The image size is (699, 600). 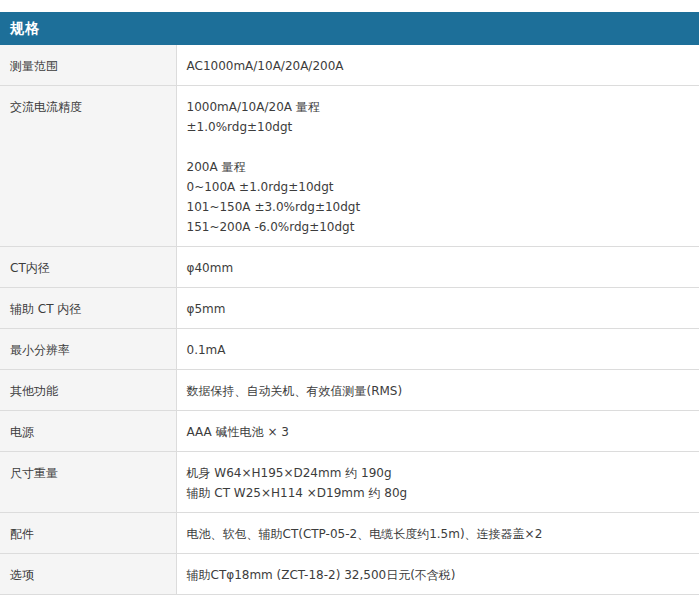 I want to click on section-header-title: 规格, so click(x=350, y=28).